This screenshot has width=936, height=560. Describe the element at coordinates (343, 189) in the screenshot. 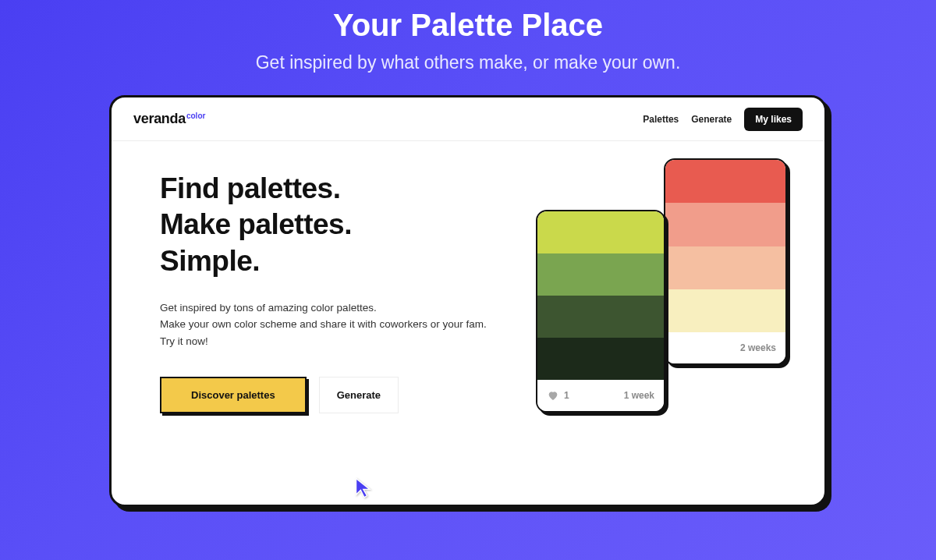

I see `hero-line-1: Find palettes.` at that location.